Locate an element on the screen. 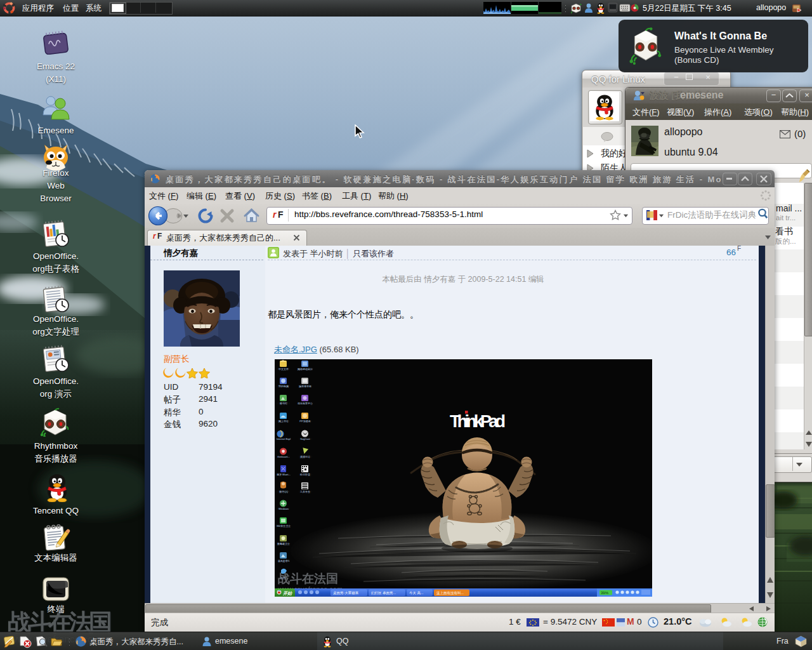 Image resolution: width=812 pixels, height=650 pixels. svg-text: 我的电脑 is located at coordinates (284, 386).